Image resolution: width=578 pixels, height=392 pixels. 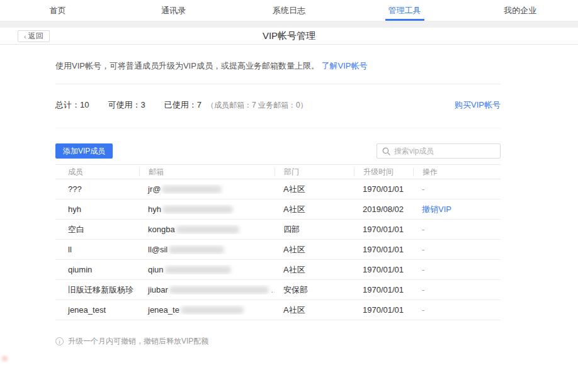 What do you see at coordinates (181, 105) in the screenshot?
I see `quota-stats: 总计：10 可使用：3 已使用：7 （成员邮箱：7 业务邮箱：0）` at bounding box center [181, 105].